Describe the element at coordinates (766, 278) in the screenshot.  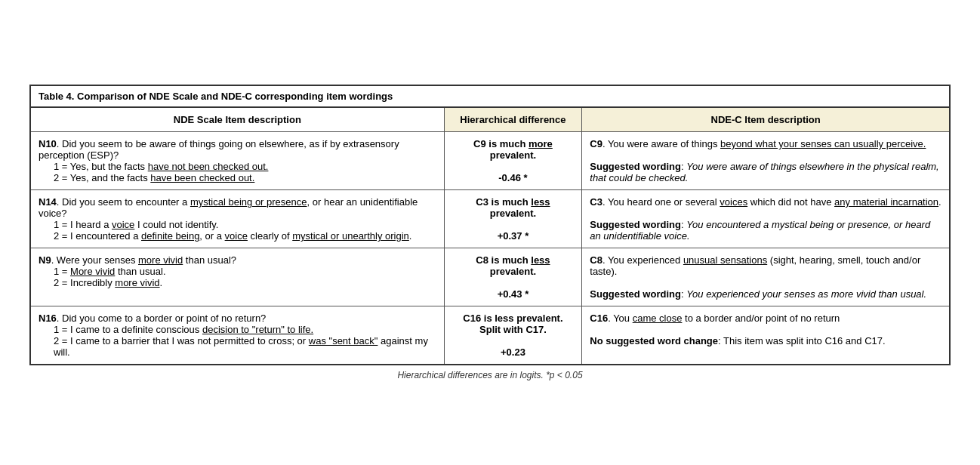
I see `ndec-desc-n9: C8. You experienced unusual sensations (…` at that location.